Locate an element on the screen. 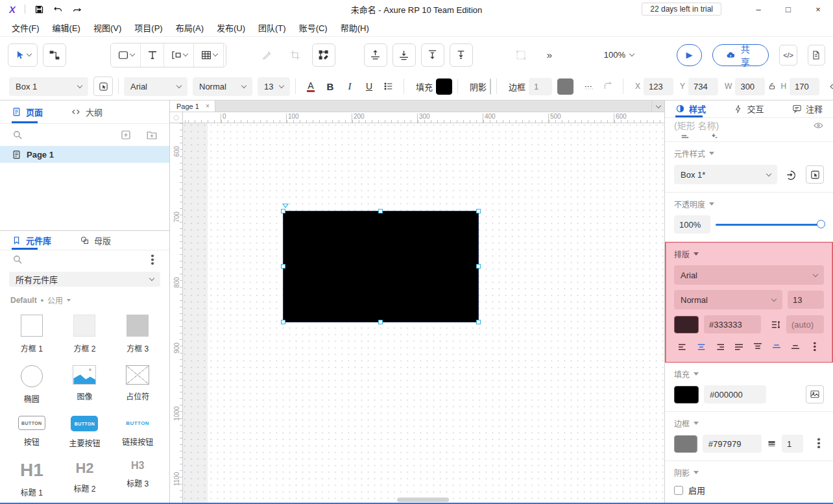 The width and height of the screenshot is (833, 504). tab-style: 样式 is located at coordinates (690, 109).